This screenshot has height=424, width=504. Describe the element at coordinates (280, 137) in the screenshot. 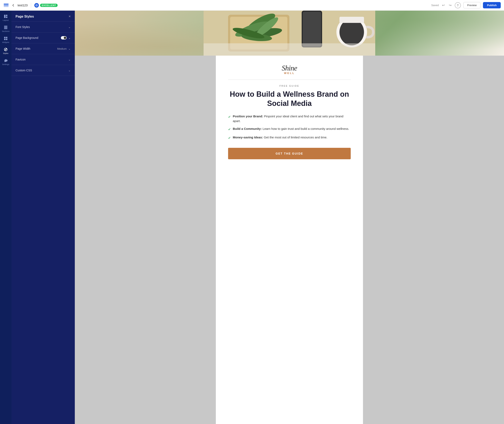

I see `checklist-item-3-text: Money-saving Ideas: Get the most out of …` at that location.